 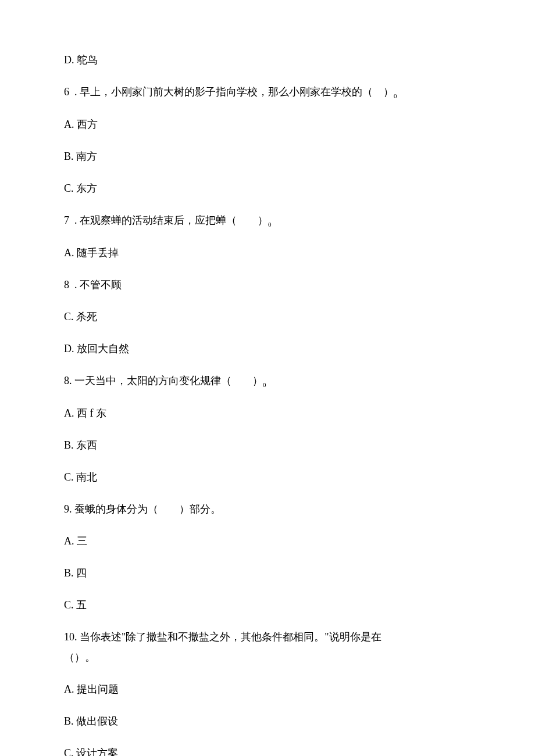 What do you see at coordinates (268, 349) in the screenshot?
I see `text-line: D. 放回大自然` at bounding box center [268, 349].